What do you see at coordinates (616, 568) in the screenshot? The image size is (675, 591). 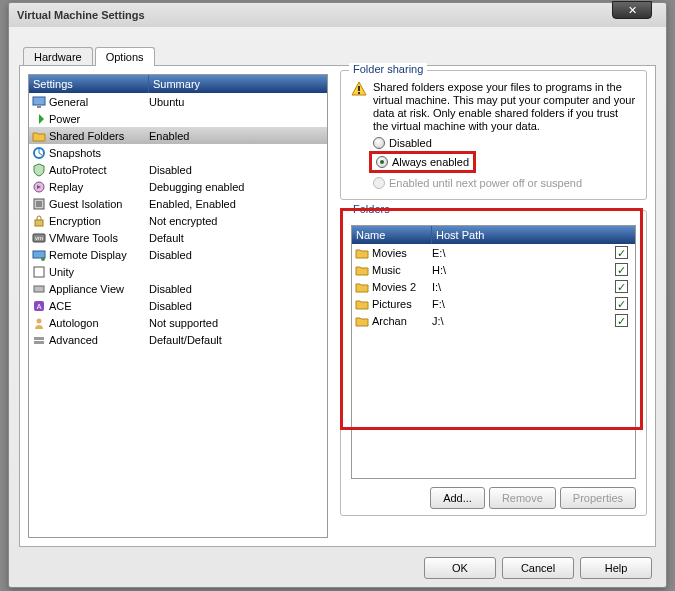 I see `help-button: Help` at bounding box center [616, 568].